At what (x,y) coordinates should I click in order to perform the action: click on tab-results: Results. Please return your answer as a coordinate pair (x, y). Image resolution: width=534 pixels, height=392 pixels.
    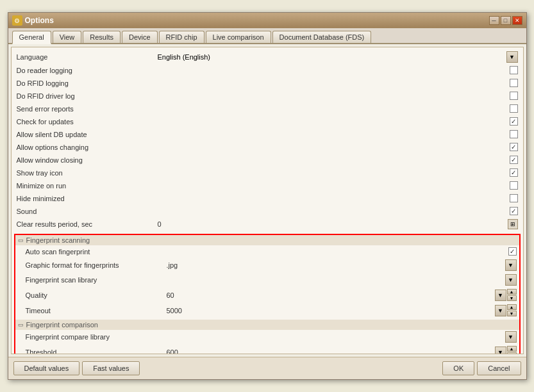
    Looking at the image, I should click on (101, 37).